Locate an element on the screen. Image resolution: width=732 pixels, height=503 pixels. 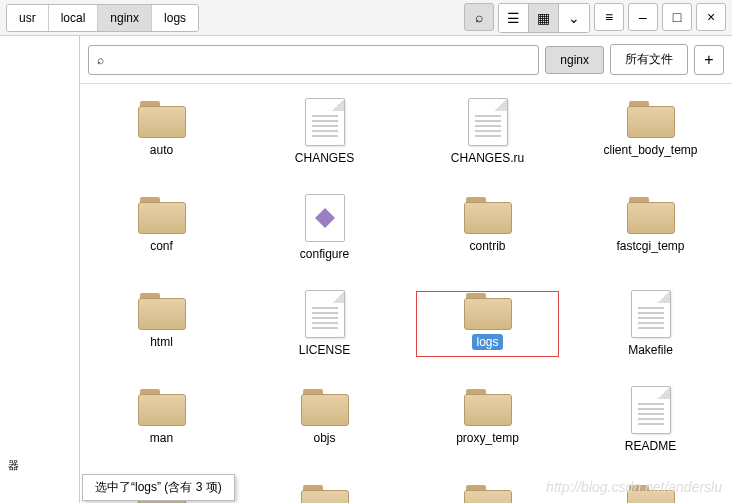
file-item-uwsgi-temp: uwsgi_temp is located at coordinates (650, 490).